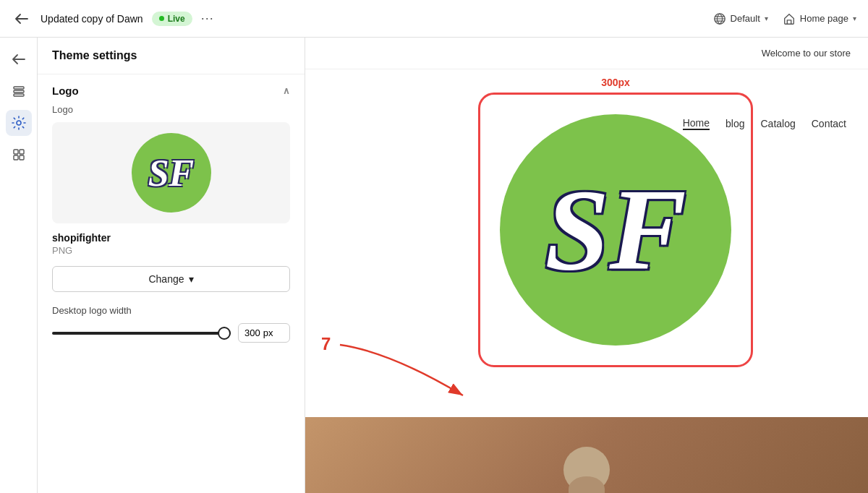  What do you see at coordinates (171, 173) in the screenshot?
I see `logo-initials: SF` at bounding box center [171, 173].